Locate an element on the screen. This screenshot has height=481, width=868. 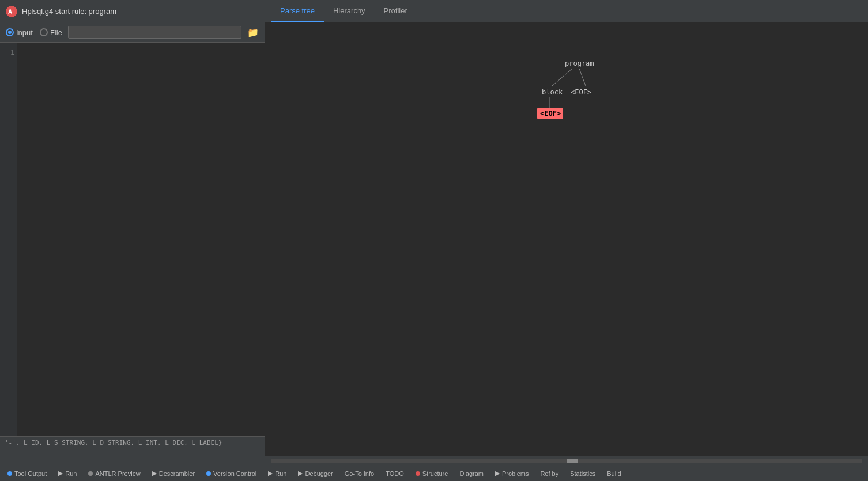
radio-file-circle is located at coordinates (44, 32).